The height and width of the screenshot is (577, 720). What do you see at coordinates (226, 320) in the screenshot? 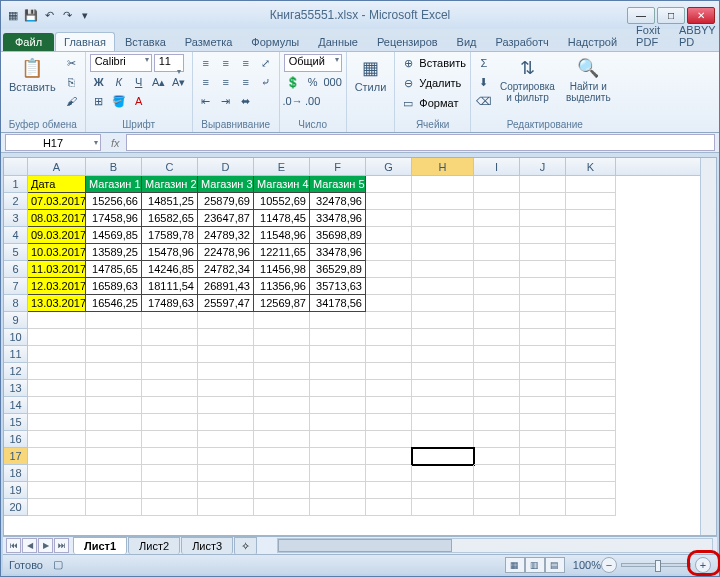
I see `cell-D9` at bounding box center [226, 320].